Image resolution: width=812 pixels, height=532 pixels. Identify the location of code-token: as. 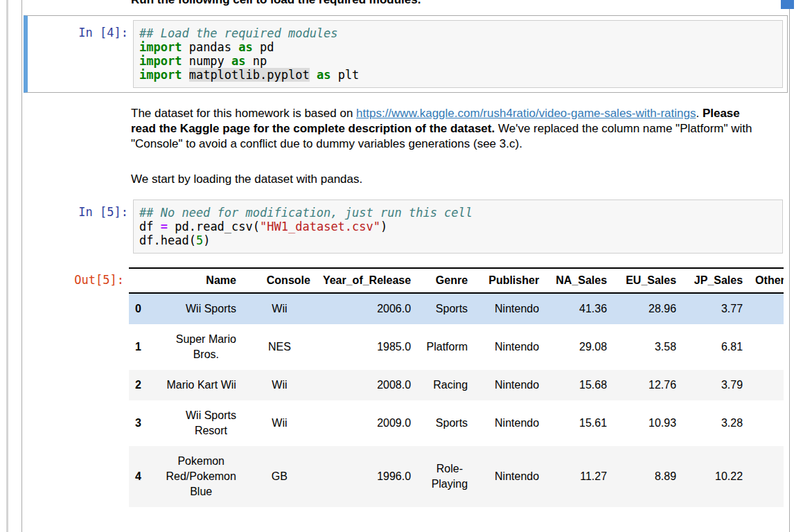
(324, 75).